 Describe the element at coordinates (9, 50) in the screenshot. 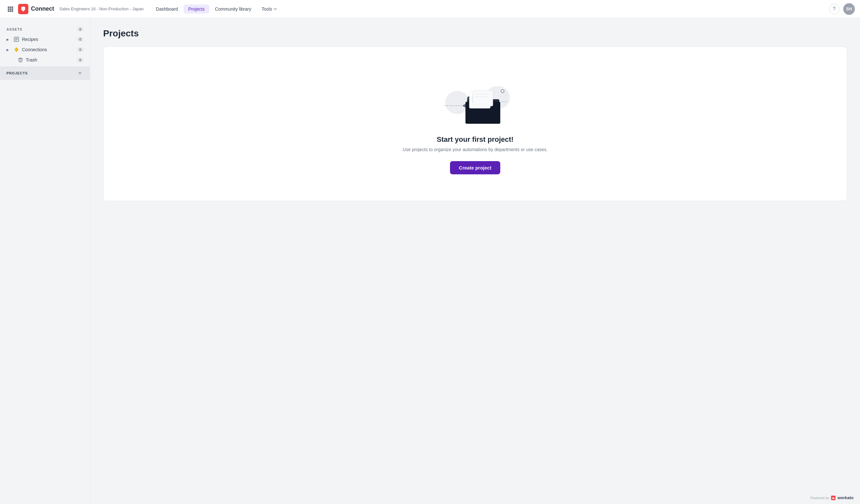

I see `chevron-right-icon-2: ▶` at that location.